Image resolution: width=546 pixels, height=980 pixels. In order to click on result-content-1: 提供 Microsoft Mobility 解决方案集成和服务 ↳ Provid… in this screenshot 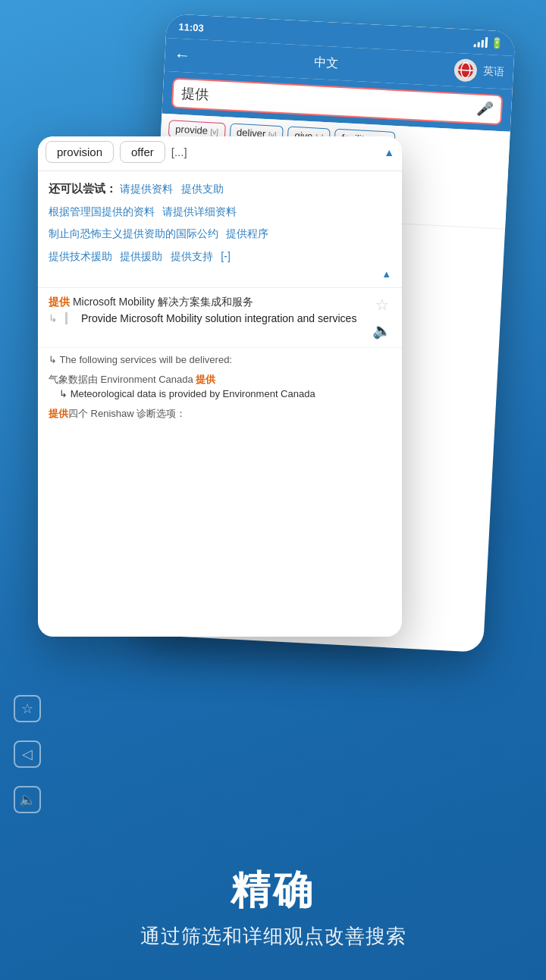, I will do `click(208, 310)`.